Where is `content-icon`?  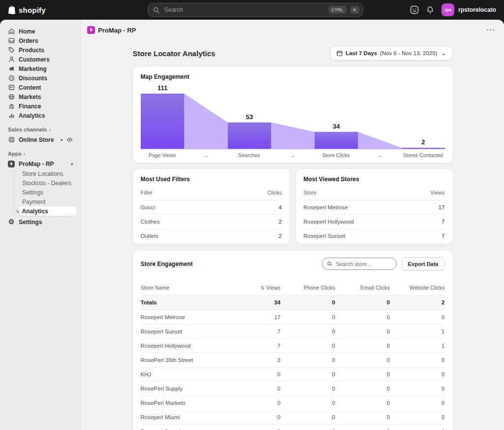
content-icon is located at coordinates (11, 88).